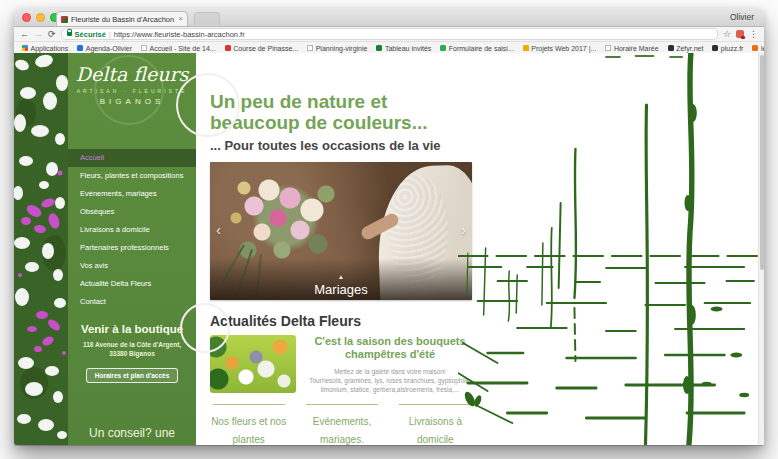 Image resolution: width=778 pixels, height=459 pixels. What do you see at coordinates (342, 364) in the screenshot?
I see `news-article: C'est la saison des bouquets champêtres …` at bounding box center [342, 364].